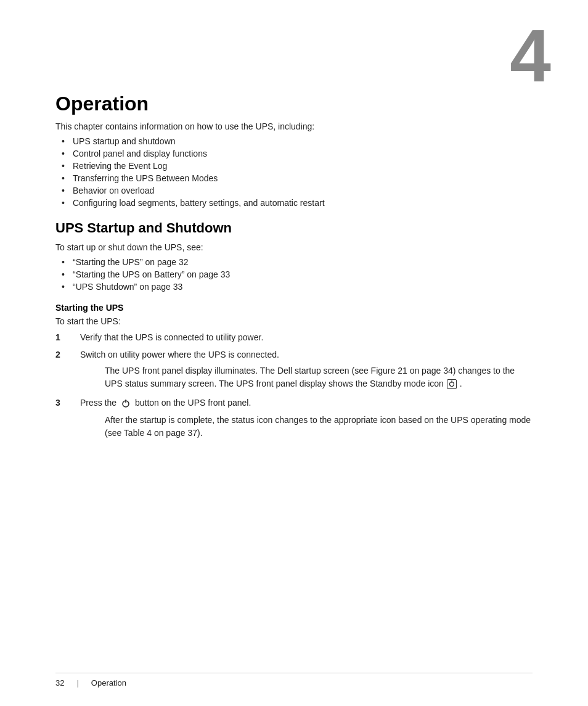 Image resolution: width=588 pixels, height=706 pixels. I want to click on step-content: Press the button on the UPS front panel.…, so click(306, 419).